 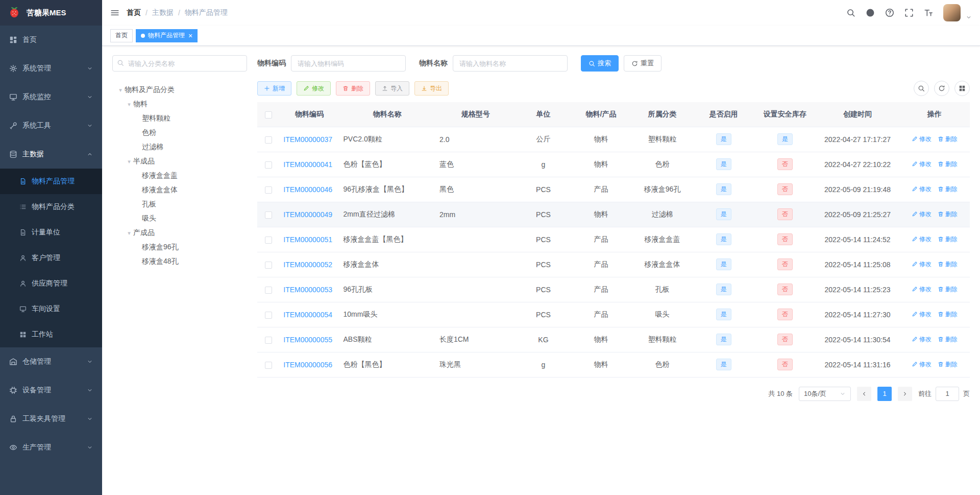 What do you see at coordinates (180, 219) in the screenshot?
I see `tree-node-9: ▾吸头` at bounding box center [180, 219].